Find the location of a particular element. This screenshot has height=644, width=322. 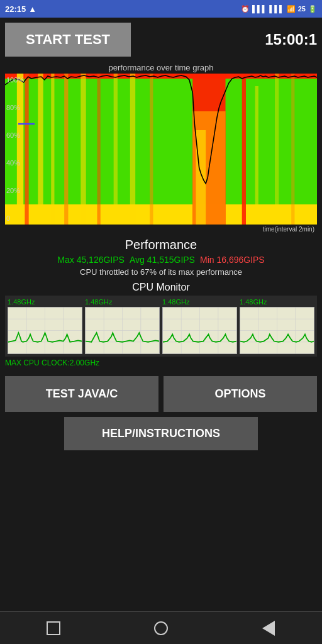

back-triangle is located at coordinates (269, 628).